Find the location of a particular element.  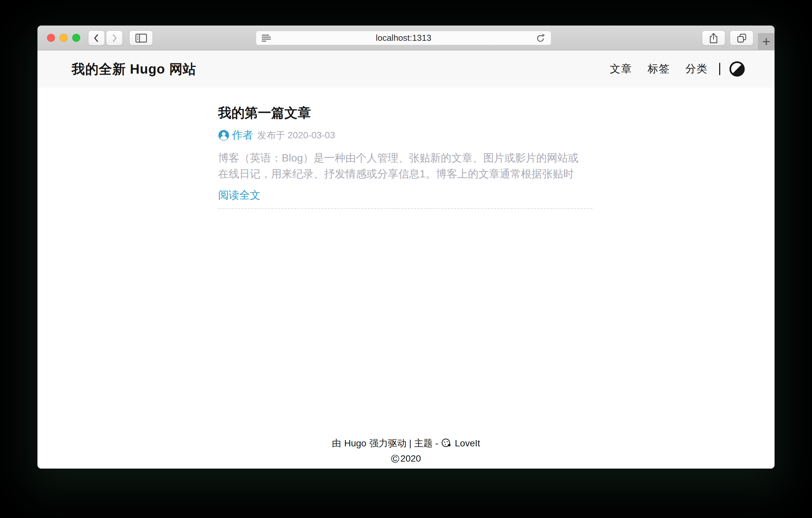

author-link: 作者 is located at coordinates (236, 135).